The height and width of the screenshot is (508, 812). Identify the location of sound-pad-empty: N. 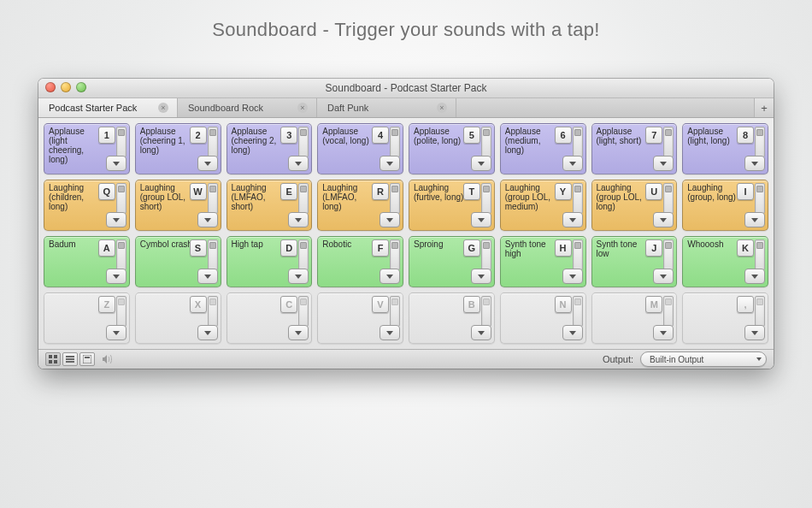
(544, 318).